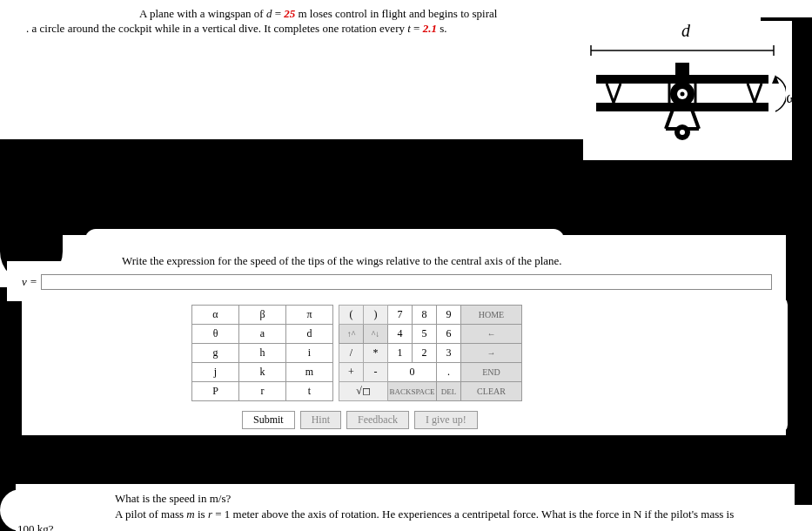 Image resolution: width=812 pixels, height=531 pixels. I want to click on key-divide: /, so click(352, 353).